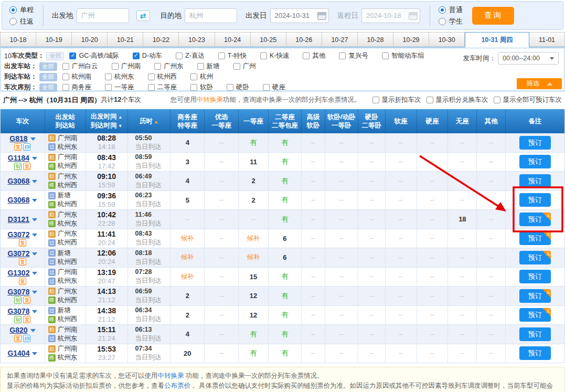 Image resolution: width=565 pixels, height=392 pixels. I want to click on filter-checkbox: GC-高铁/城际, so click(94, 56).